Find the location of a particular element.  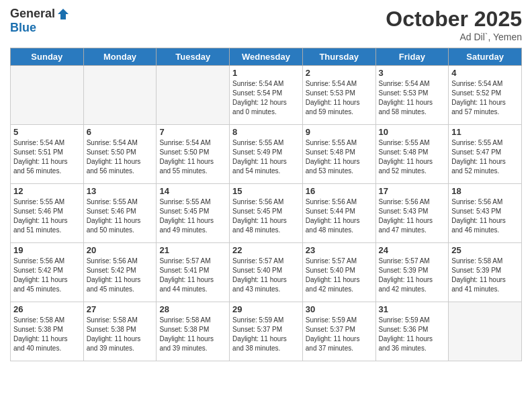

day-number: 2 is located at coordinates (339, 73).